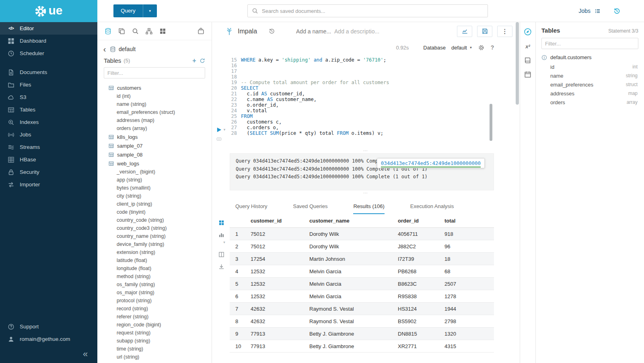  What do you see at coordinates (154, 252) in the screenshot?
I see `tree-item: extension (string)` at bounding box center [154, 252].